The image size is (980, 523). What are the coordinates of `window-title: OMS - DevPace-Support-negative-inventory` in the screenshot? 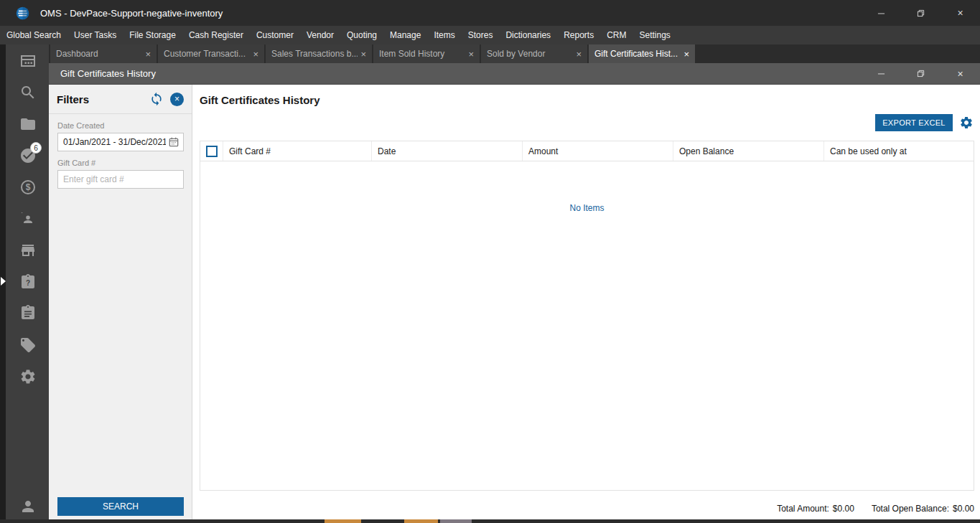 It's located at (131, 13).